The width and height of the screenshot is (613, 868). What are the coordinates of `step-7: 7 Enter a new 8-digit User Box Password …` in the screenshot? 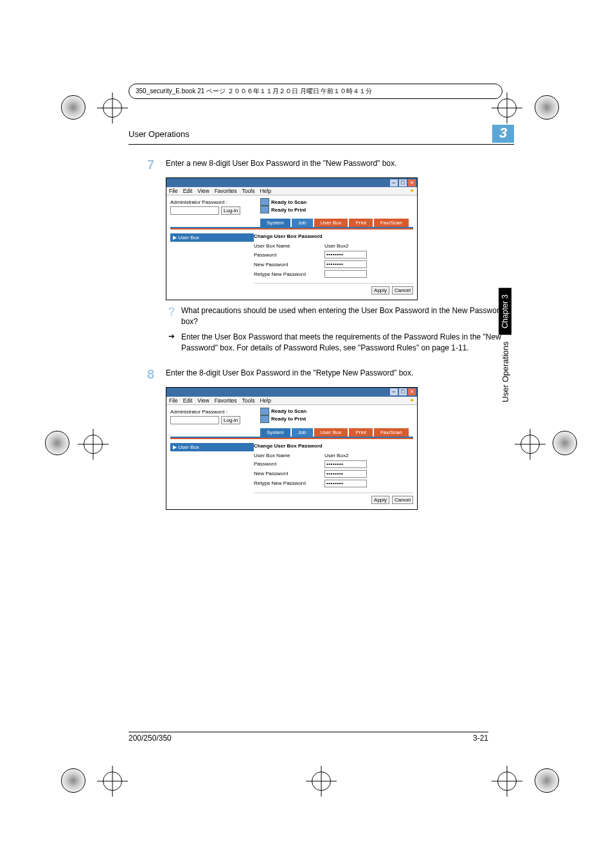 It's located at (321, 165).